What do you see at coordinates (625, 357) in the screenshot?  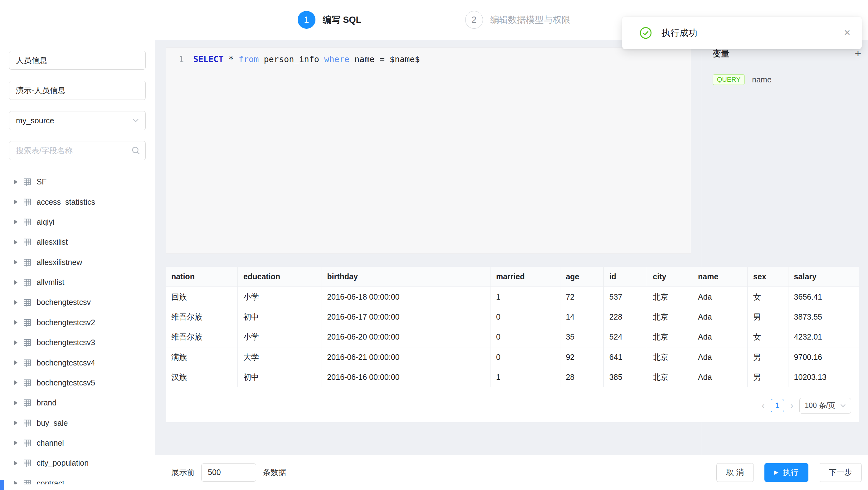 I see `table-cell: 641` at bounding box center [625, 357].